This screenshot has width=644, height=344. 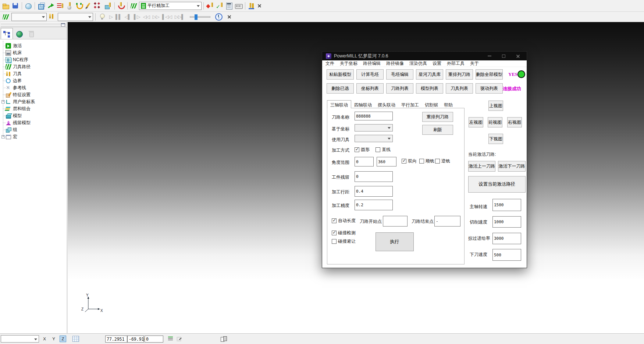 What do you see at coordinates (33, 130) in the screenshot?
I see `tree-item: 组` at bounding box center [33, 130].